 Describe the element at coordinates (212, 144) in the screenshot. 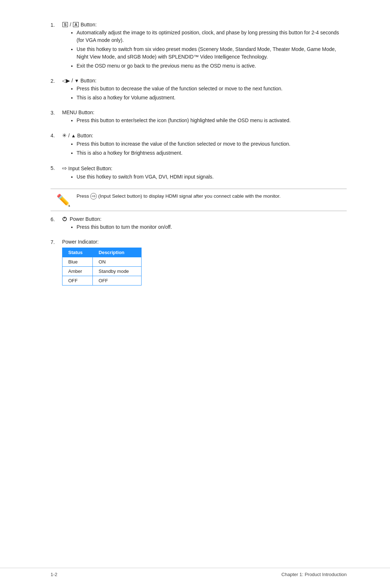

I see `bullet-item: Press this button to increase the value …` at that location.